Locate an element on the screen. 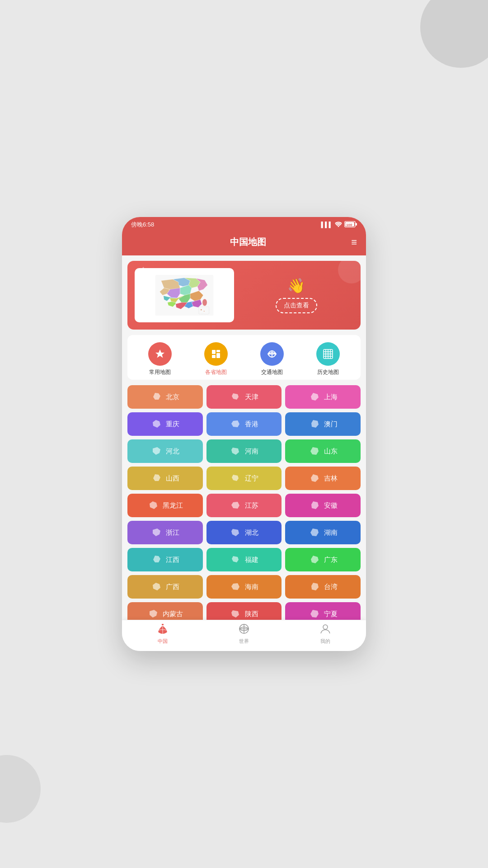 This screenshot has height=868, width=488. province-name: 江苏 is located at coordinates (252, 505).